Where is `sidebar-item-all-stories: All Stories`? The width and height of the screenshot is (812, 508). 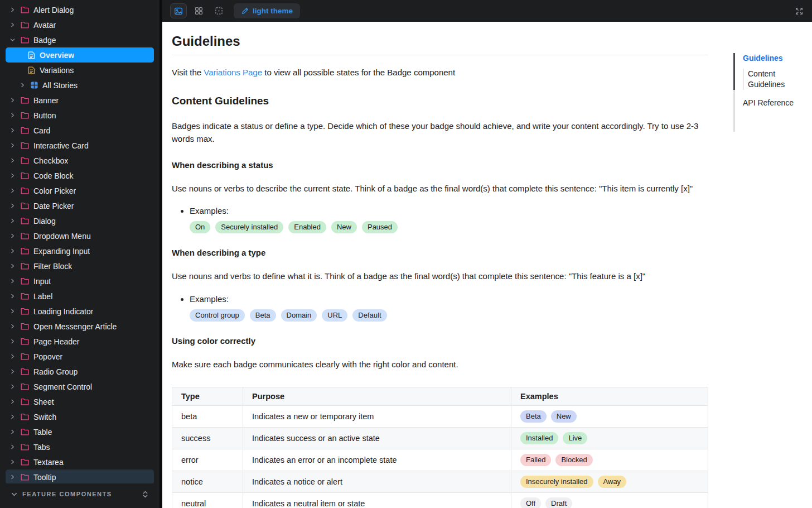
sidebar-item-all-stories: All Stories is located at coordinates (80, 85).